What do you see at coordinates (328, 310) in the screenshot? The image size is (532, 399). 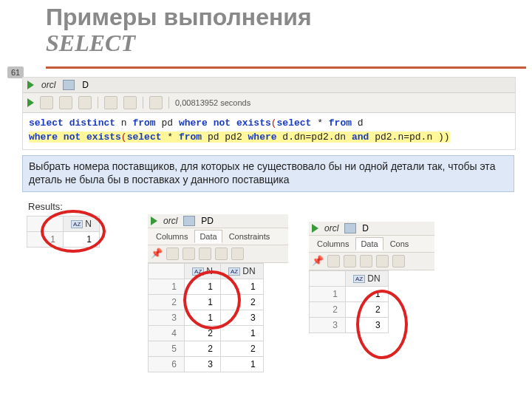 I see `row-number: 2` at bounding box center [328, 310].